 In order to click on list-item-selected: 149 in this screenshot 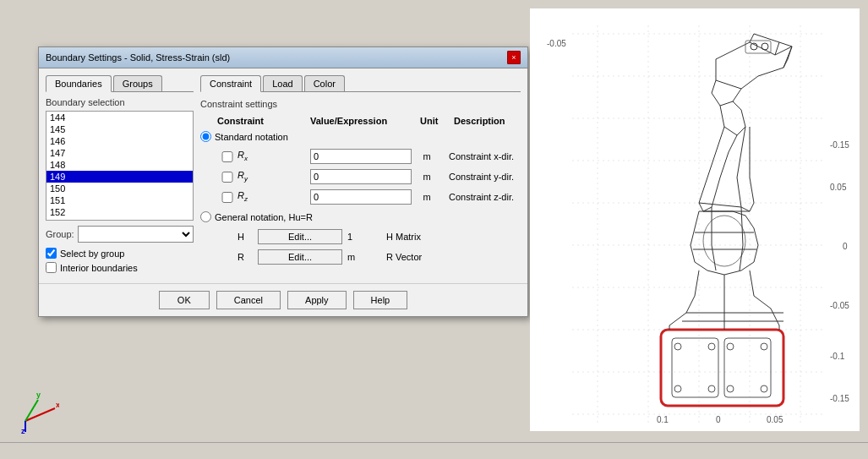, I will do `click(120, 177)`.